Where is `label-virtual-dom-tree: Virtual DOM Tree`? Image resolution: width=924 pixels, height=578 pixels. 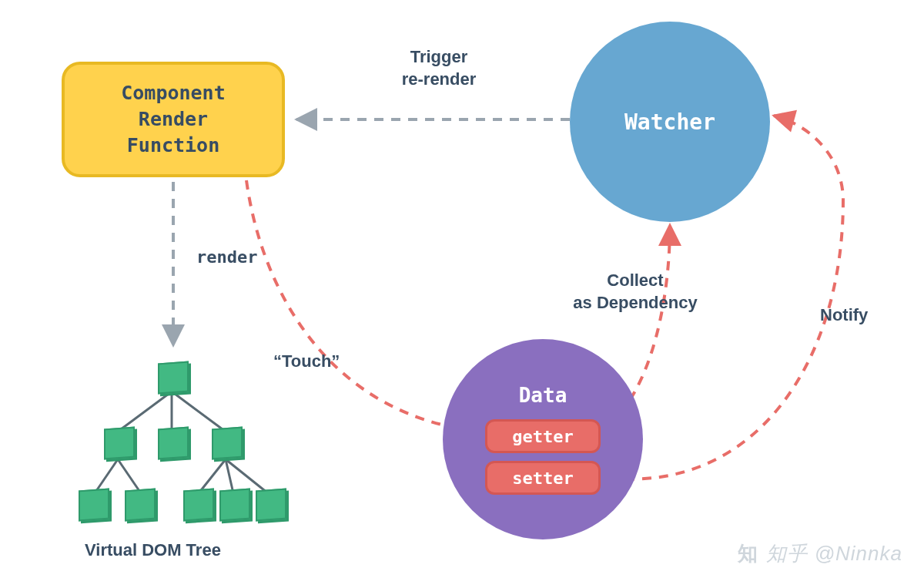 label-virtual-dom-tree: Virtual DOM Tree is located at coordinates (152, 550).